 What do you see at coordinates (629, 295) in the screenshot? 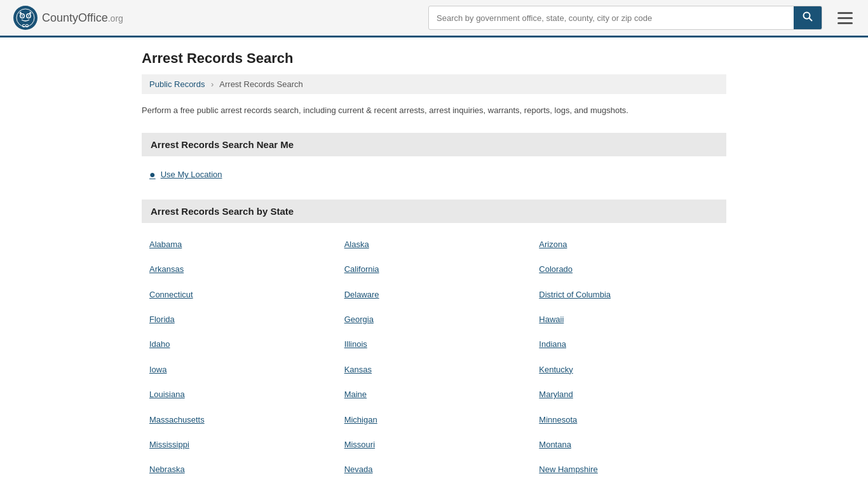
I see `state-link: District of Columbia` at bounding box center [629, 295].